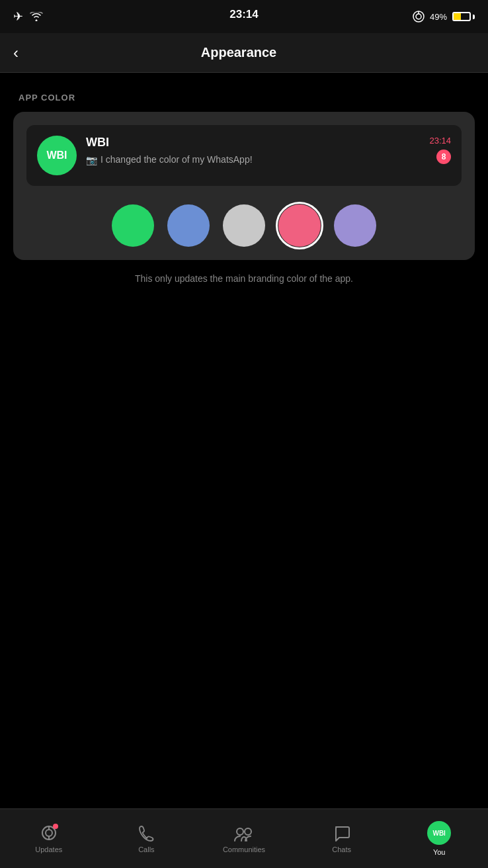 This screenshot has height=868, width=488. Describe the element at coordinates (244, 17) in the screenshot. I see `status-bar: ✈ 23:14 49%` at that location.